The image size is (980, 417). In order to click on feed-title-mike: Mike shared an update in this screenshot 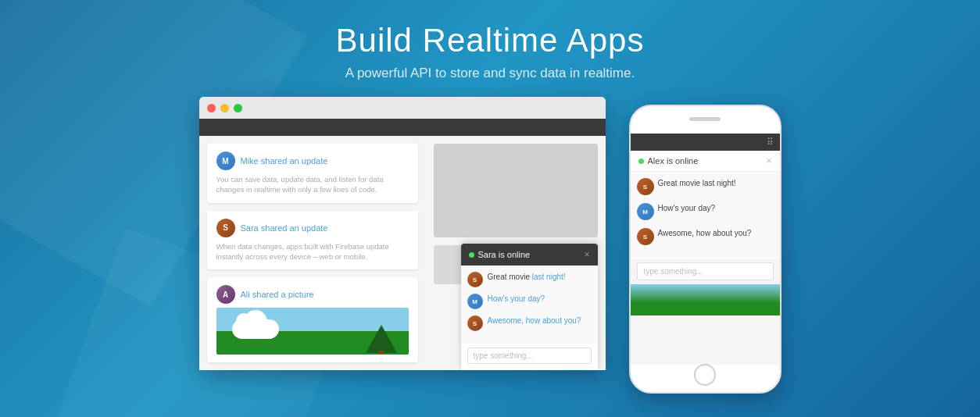, I will do `click(284, 161)`.